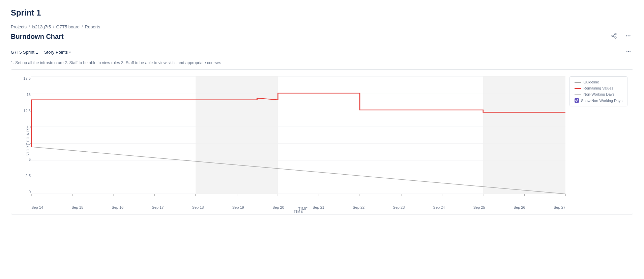 Image resolution: width=644 pixels, height=279 pixels. What do you see at coordinates (591, 82) in the screenshot?
I see `legend-guideline-label: Guideline` at bounding box center [591, 82].